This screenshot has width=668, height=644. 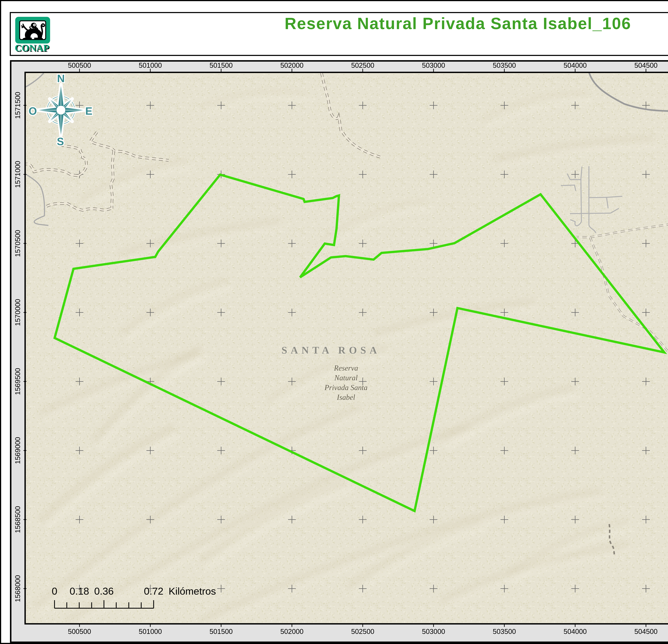 What do you see at coordinates (33, 111) in the screenshot?
I see `svg-text: O` at bounding box center [33, 111].